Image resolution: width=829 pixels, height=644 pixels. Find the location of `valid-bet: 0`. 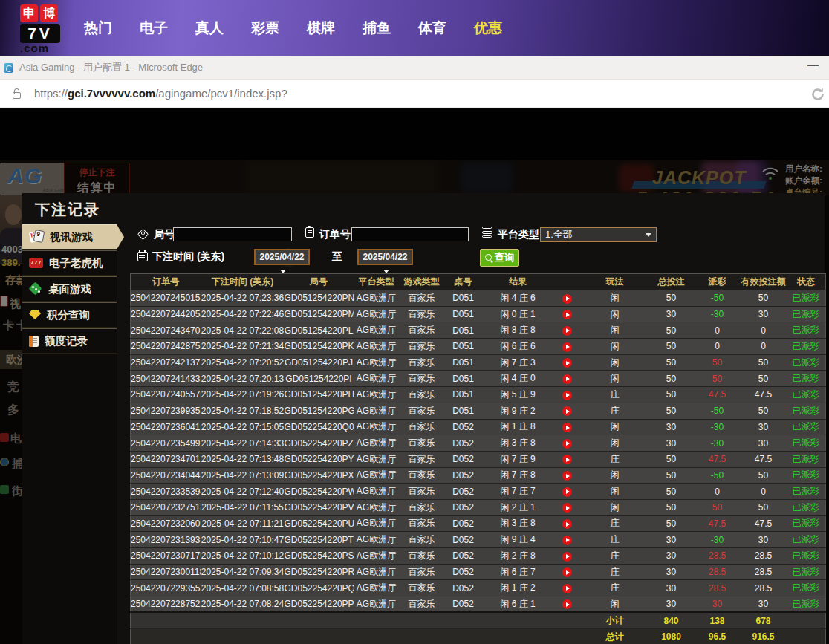

valid-bet: 0 is located at coordinates (764, 492).